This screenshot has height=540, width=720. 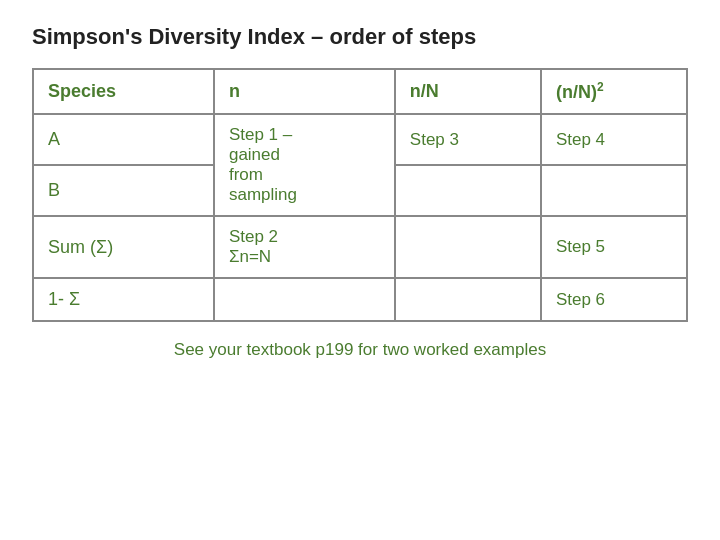 What do you see at coordinates (468, 300) in the screenshot?
I see `cell-1minus-n-over-N` at bounding box center [468, 300].